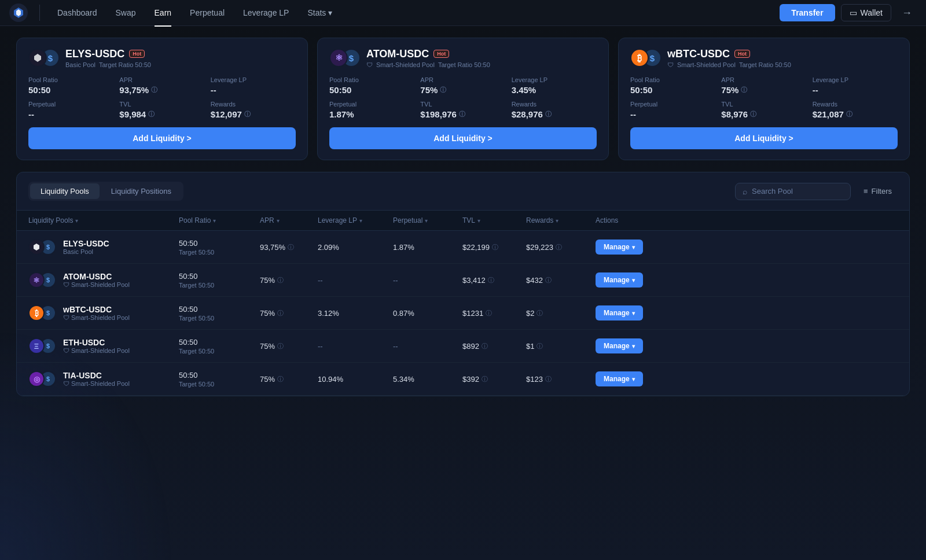 This screenshot has width=926, height=560. Describe the element at coordinates (162, 138) in the screenshot. I see `add-liquidity-button-1: Add Liquidity >` at that location.